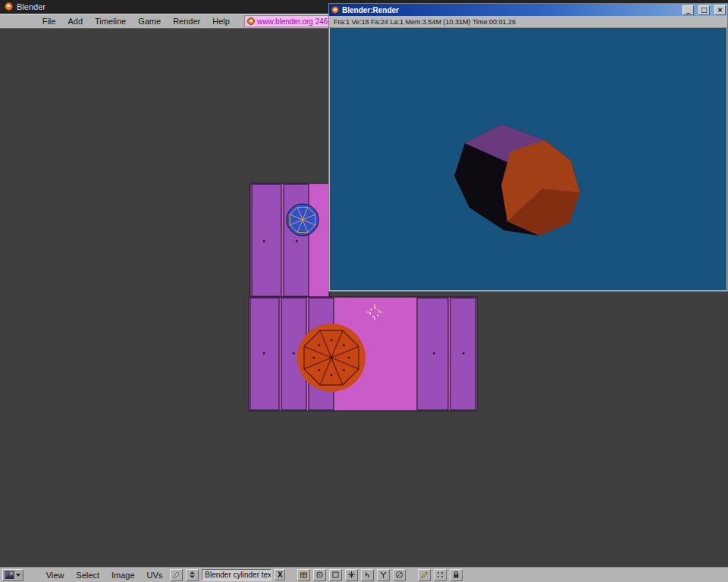 Image resolution: width=728 pixels, height=582 pixels. I want to click on version-banner: www.blender.org 246, so click(287, 21).